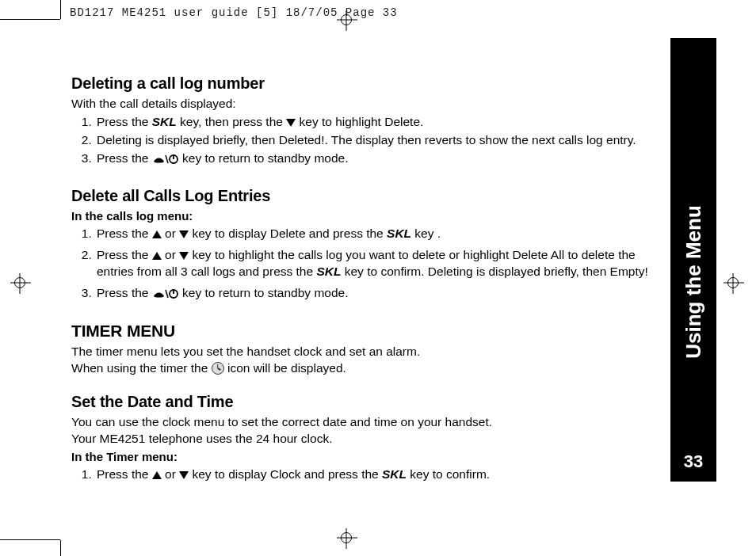 The image size is (756, 556). Describe the element at coordinates (365, 105) in the screenshot. I see `intro-text: With the call details displayed:` at that location.